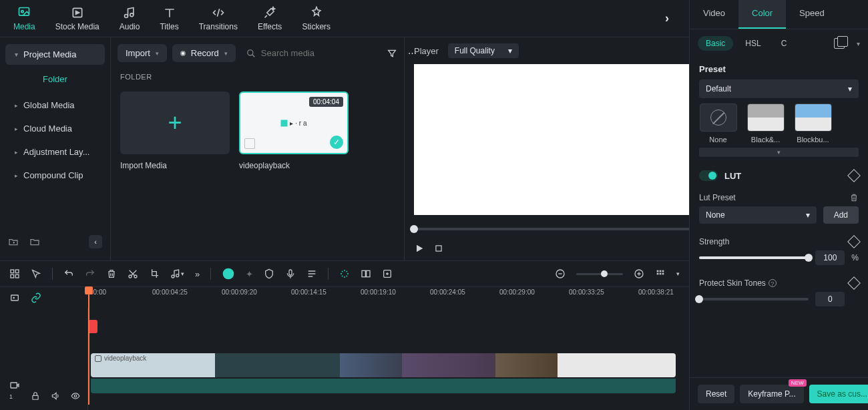  I want to click on sidebar-adjustment-layer: ▸Adjustment Lay..., so click(55, 152).